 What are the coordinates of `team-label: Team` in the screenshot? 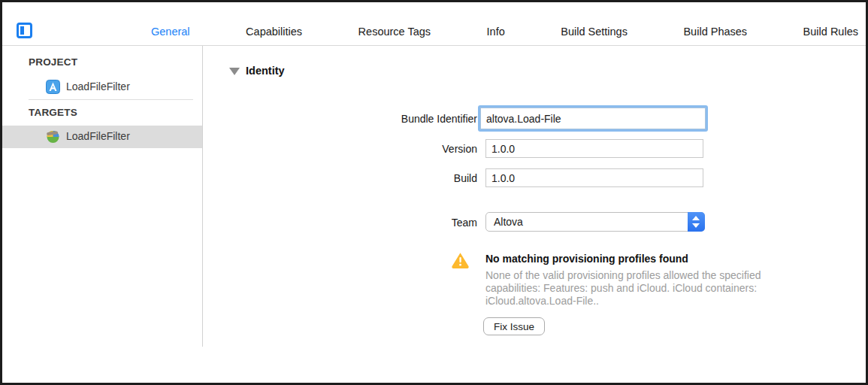 It's located at (352, 223).